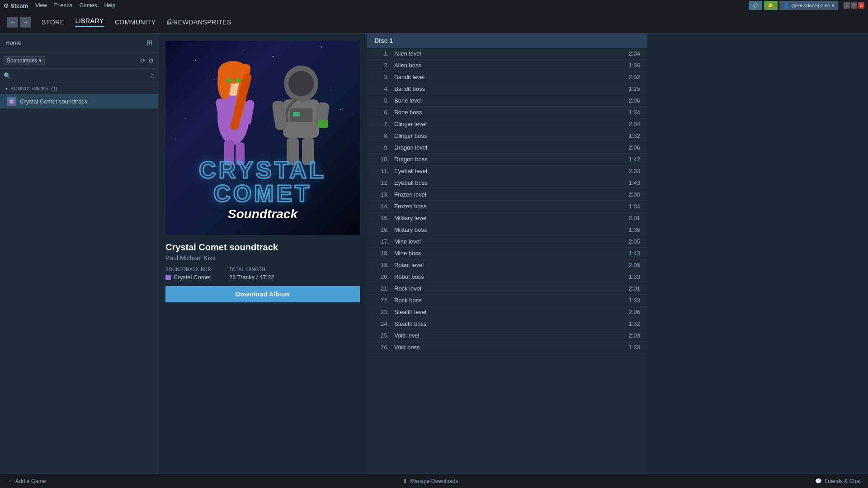 This screenshot has width=868, height=488. I want to click on close-btn: ✕, so click(861, 5).